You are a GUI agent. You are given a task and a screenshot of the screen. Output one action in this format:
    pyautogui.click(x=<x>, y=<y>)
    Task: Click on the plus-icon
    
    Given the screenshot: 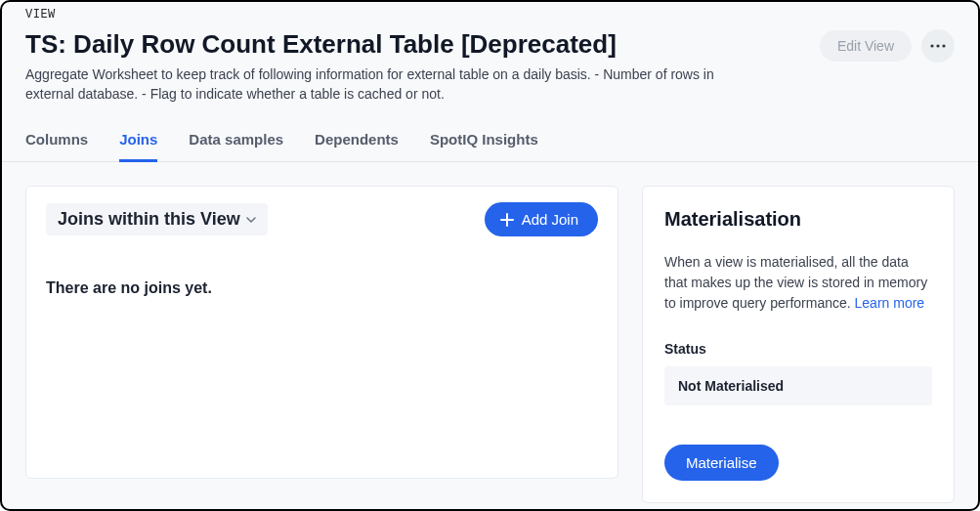 What is the action you would take?
    pyautogui.click(x=507, y=220)
    